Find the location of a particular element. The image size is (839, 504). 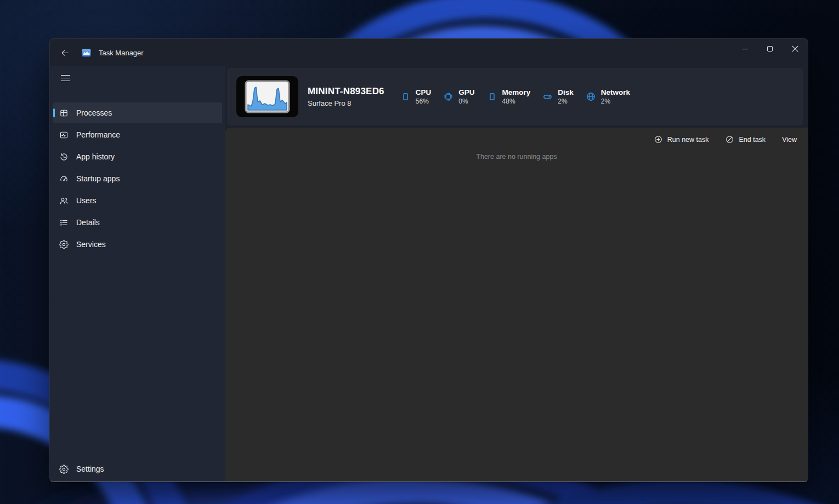

sidebar-item-label: Services is located at coordinates (91, 244).